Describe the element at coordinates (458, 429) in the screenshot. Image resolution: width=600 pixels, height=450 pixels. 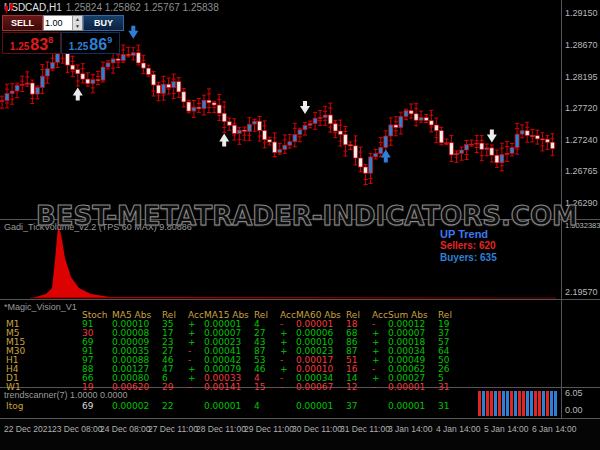
I see `time-label: 4 Jan 14:00` at that location.